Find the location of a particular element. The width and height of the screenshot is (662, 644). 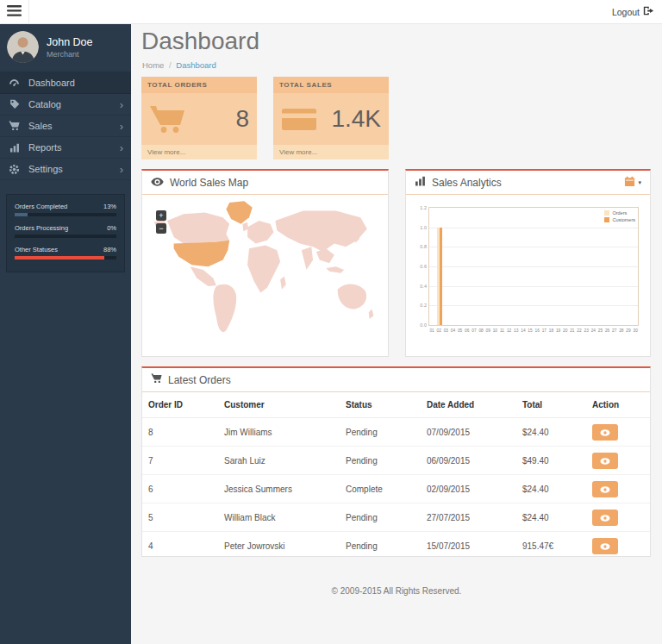

world-map is located at coordinates (265, 269).